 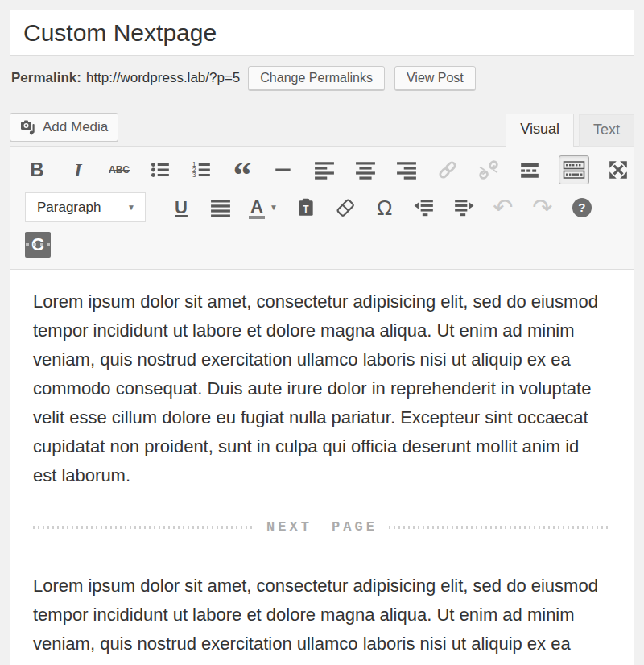 I want to click on editor-tools-bar: Add Media Visual Text, so click(x=322, y=129).